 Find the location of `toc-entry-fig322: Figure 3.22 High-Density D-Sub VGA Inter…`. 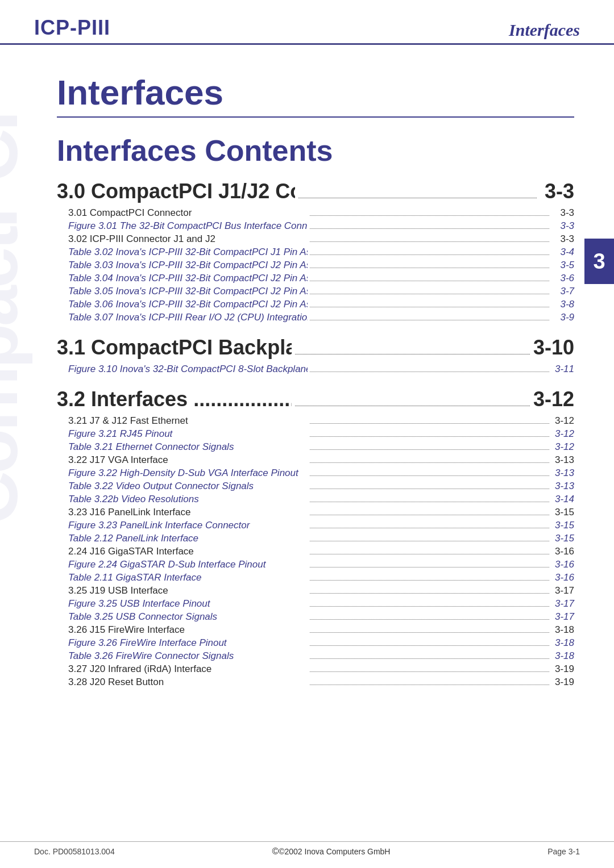

toc-entry-fig322: Figure 3.22 High-Density D-Sub VGA Inter… is located at coordinates (316, 473).